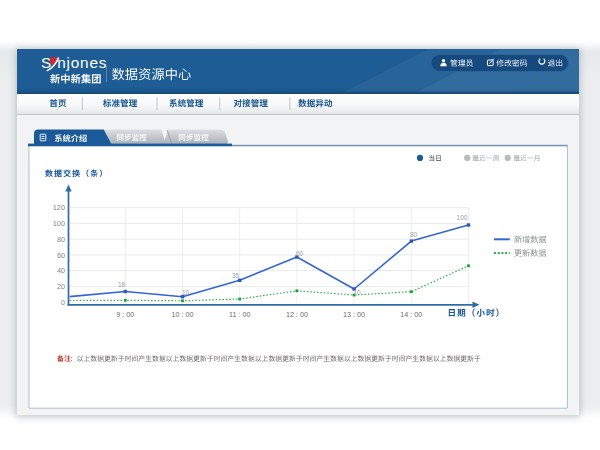 The width and height of the screenshot is (600, 450). Describe the element at coordinates (125, 314) in the screenshot. I see `svg-text: 9 : 00` at that location.